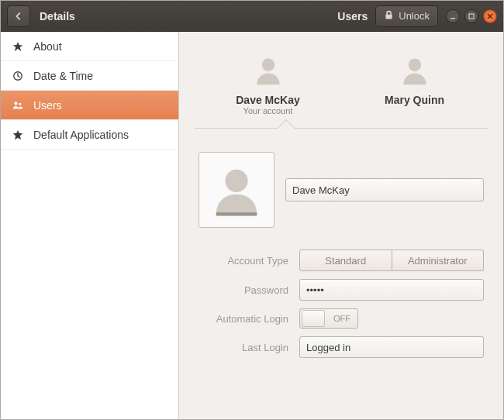 The height and width of the screenshot is (420, 504). Describe the element at coordinates (90, 76) in the screenshot. I see `sidebar-item-datetime: Date & Time` at that location.